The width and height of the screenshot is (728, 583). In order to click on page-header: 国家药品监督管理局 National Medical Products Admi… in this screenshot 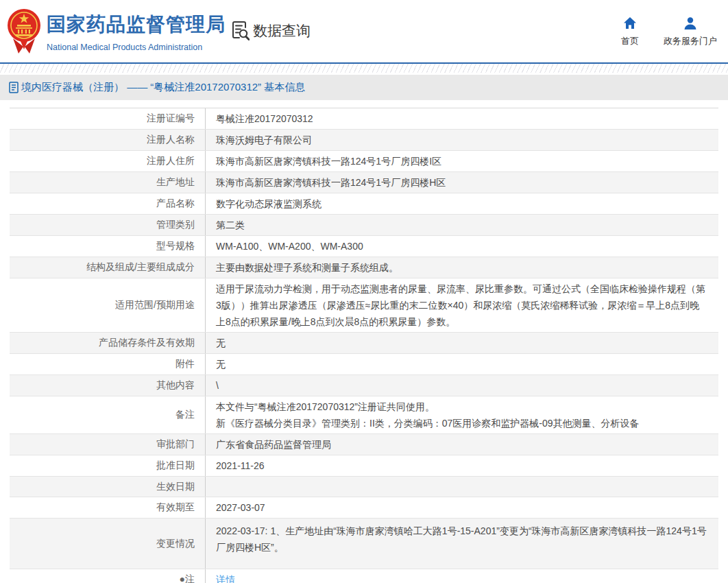, I will do `click(364, 32)`.